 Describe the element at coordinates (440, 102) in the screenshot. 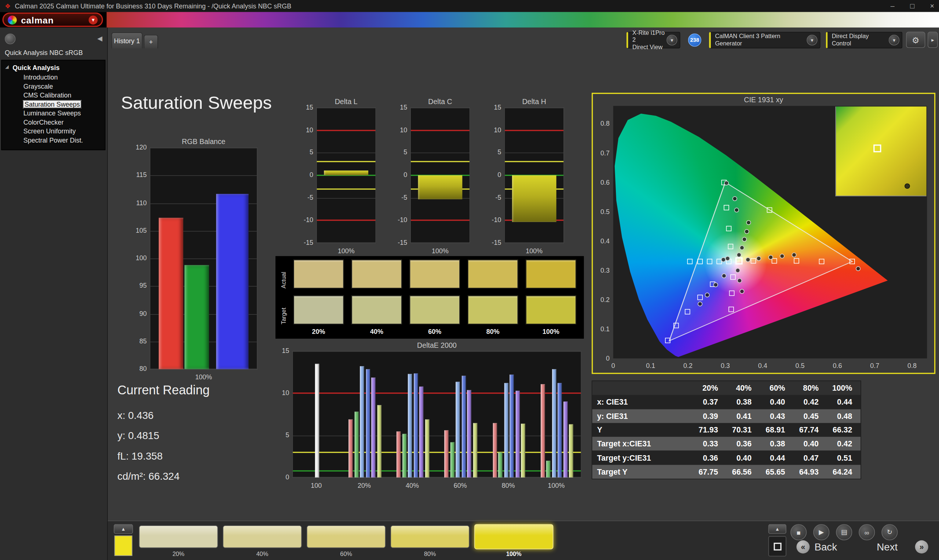

I see `chart-title: Delta C` at that location.